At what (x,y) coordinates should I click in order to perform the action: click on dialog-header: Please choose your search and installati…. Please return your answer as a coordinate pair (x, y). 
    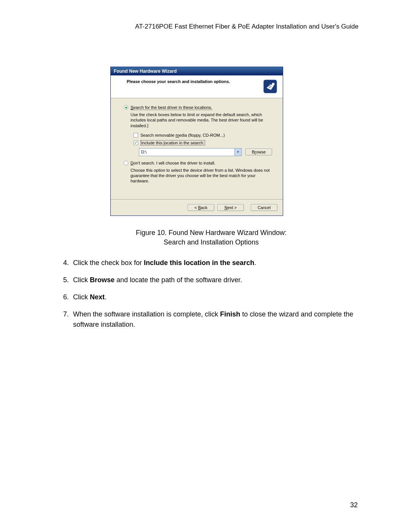
    Looking at the image, I should click on (197, 87).